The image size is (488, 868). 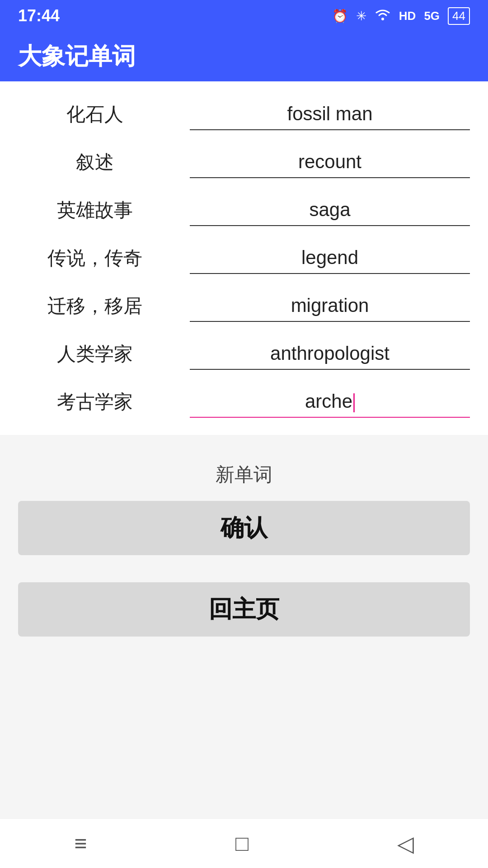 What do you see at coordinates (244, 162) in the screenshot?
I see `word-row: 叙述 recount` at bounding box center [244, 162].